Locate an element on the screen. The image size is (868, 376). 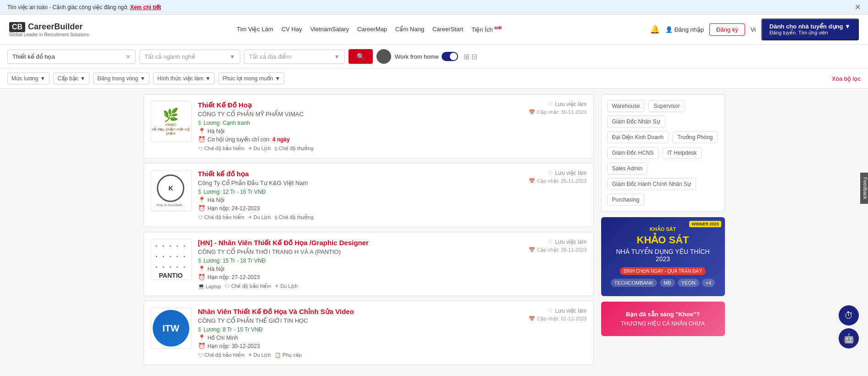
job-meta: $ Lương: 15 Tr - 18 Tr VNĐ 📍 Hà Nội ⏰ Hạ… is located at coordinates (355, 269).